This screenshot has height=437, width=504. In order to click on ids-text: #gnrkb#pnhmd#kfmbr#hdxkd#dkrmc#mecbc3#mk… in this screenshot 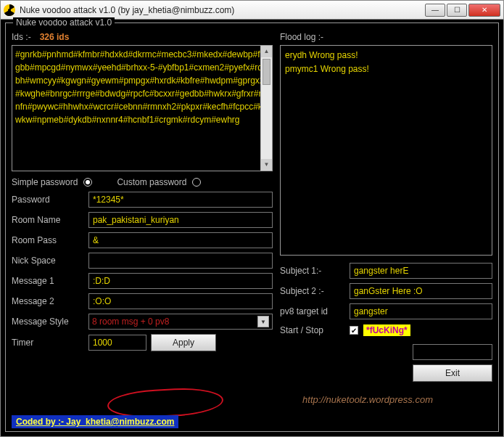, I will do `click(141, 87)`.